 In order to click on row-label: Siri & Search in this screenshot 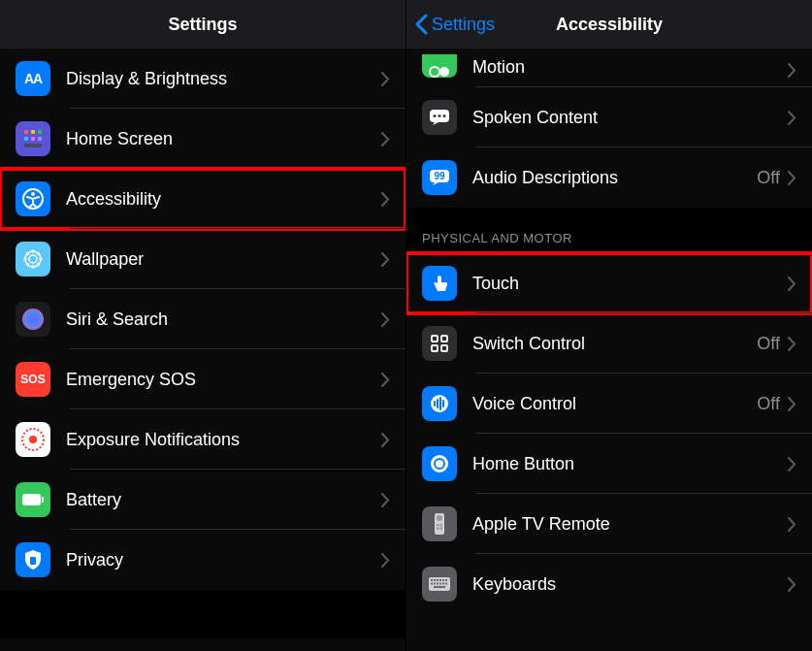, I will do `click(223, 320)`.